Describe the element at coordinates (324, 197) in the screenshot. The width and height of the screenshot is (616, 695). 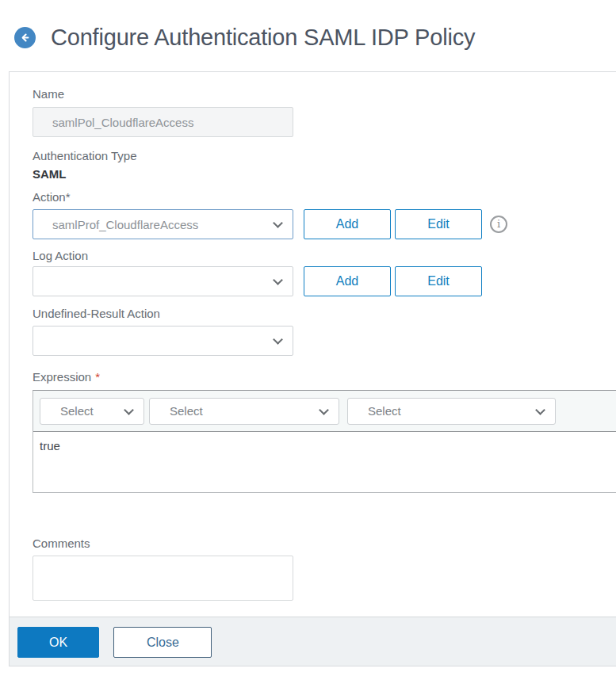
I see `action-label: Action*` at that location.